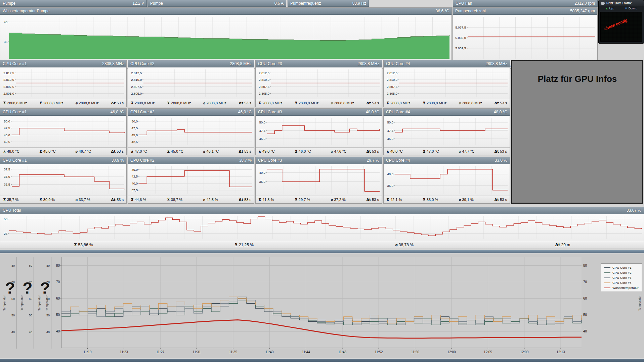 The width and height of the screenshot is (644, 362). Describe the element at coordinates (136, 73) in the screenshot. I see `svg-text: 2.812,5` at that location.